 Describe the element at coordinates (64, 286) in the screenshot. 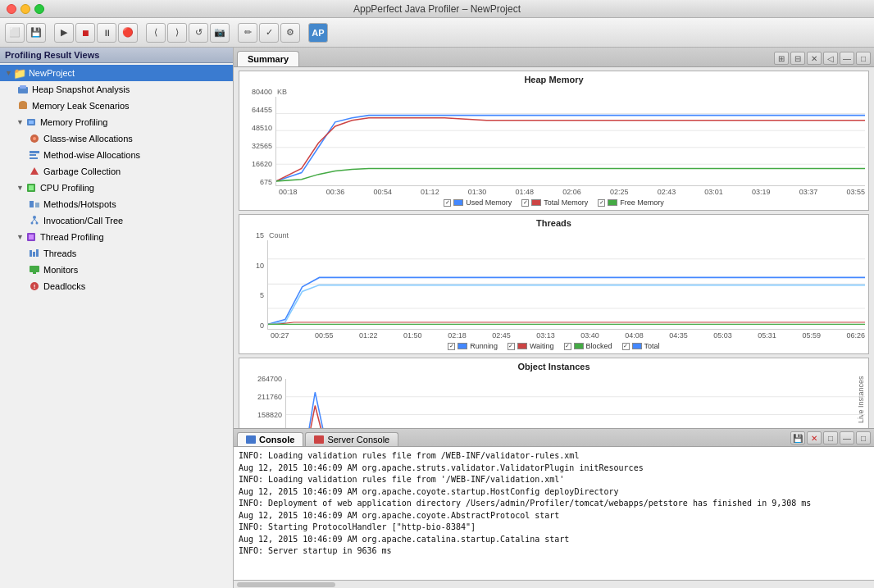

I see `tree-label-deadlocks: Deadlocks` at that location.